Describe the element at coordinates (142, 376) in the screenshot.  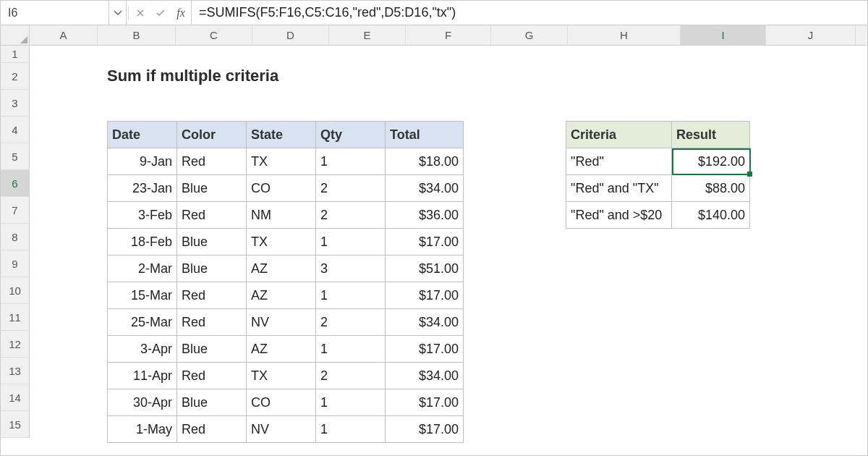
I see `cell: 11-Apr` at that location.